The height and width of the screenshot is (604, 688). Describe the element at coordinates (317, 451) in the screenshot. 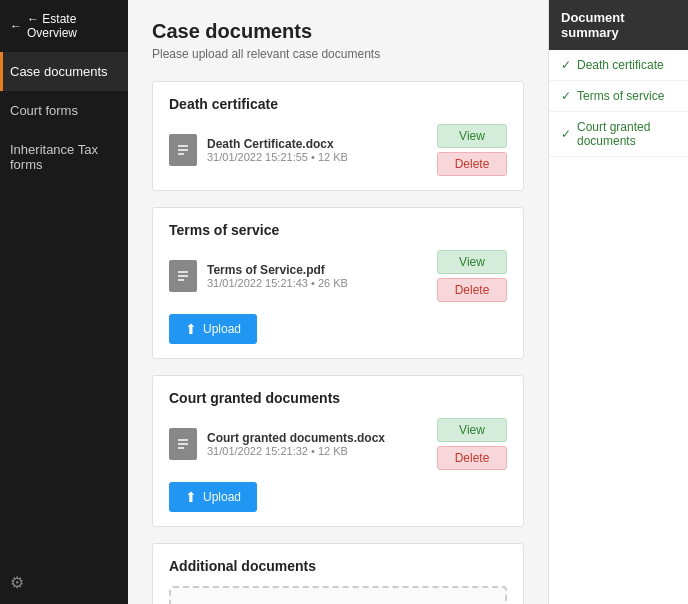

I see `doc-meta-court-granted: 31/01/2022 15:21:32 • 12 KB` at that location.